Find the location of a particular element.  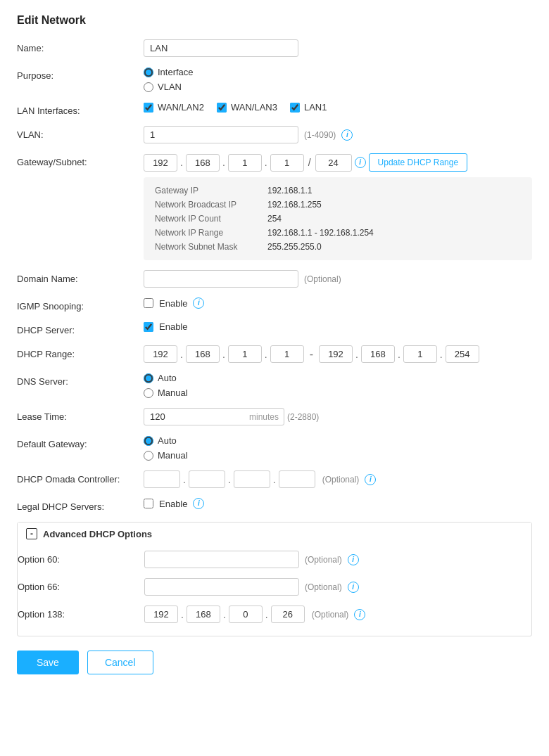

ip-count-key: Network IP Count is located at coordinates (211, 219).